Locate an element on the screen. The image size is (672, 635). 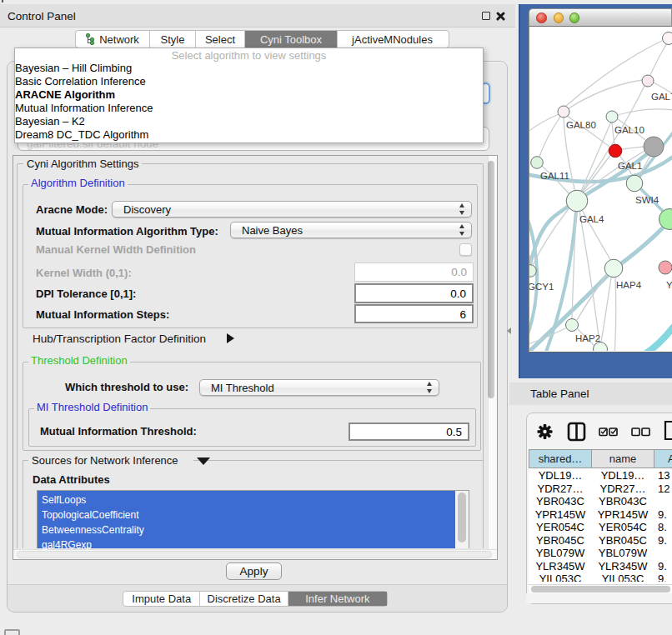
svg-text: GAL11 is located at coordinates (555, 176).